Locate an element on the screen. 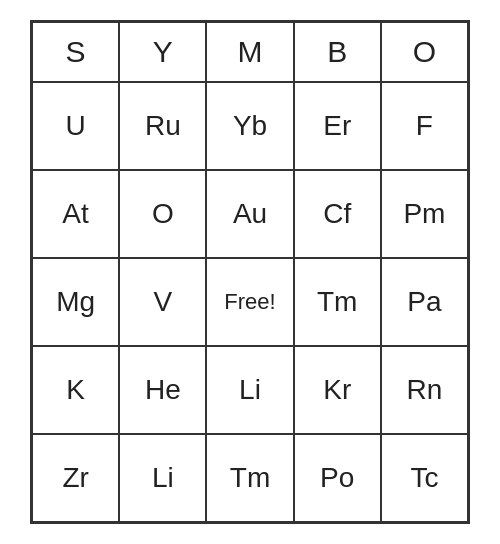 Image resolution: width=500 pixels, height=544 pixels. header-m: M is located at coordinates (250, 52).